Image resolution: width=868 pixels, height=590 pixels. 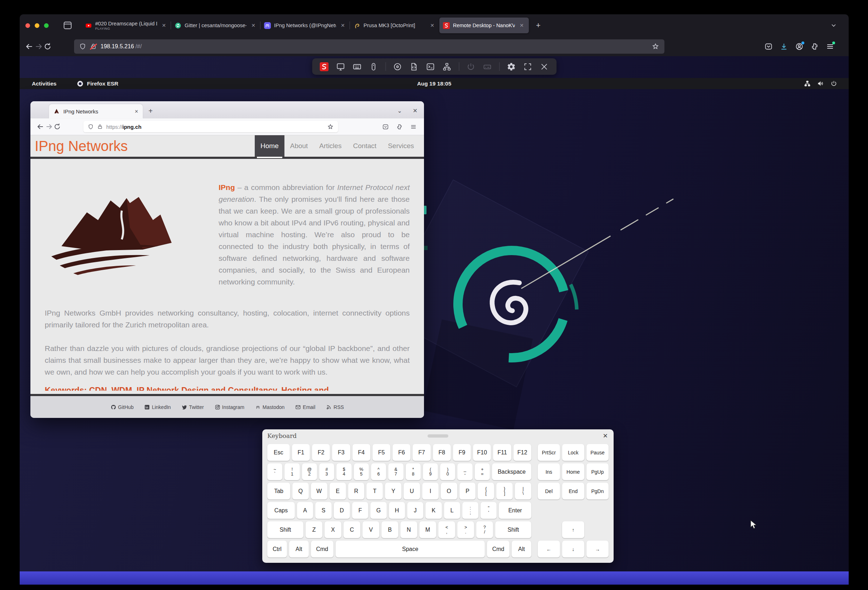 I want to click on settings-button, so click(x=511, y=66).